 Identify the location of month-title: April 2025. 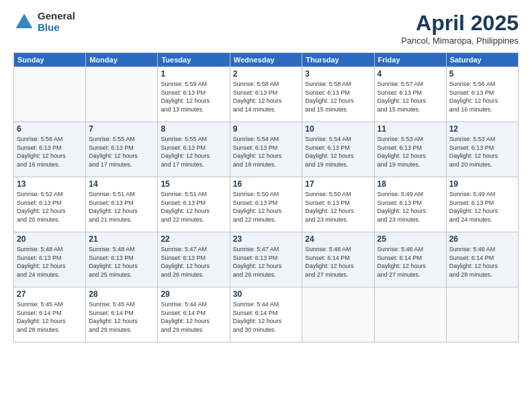
(459, 23).